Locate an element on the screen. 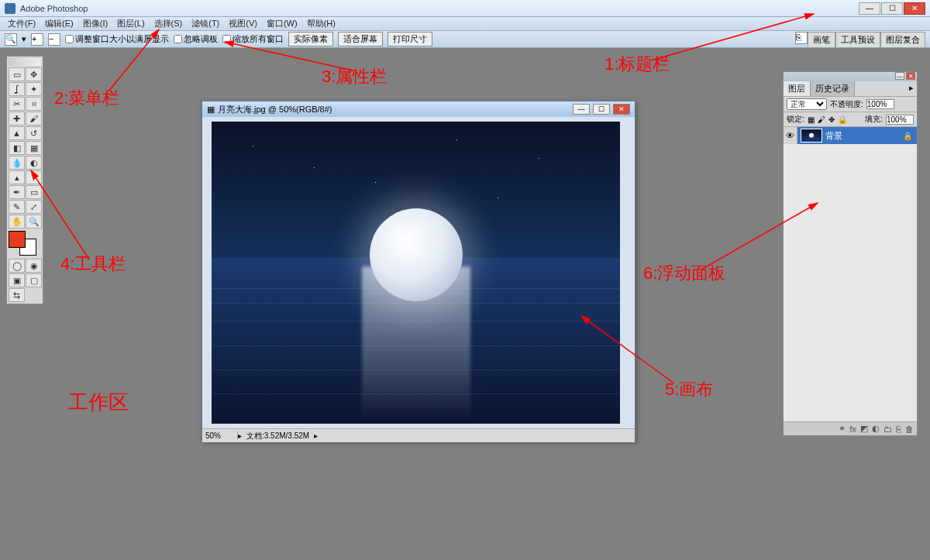 Image resolution: width=930 pixels, height=560 pixels. tab-history: 历史记录 is located at coordinates (832, 88).